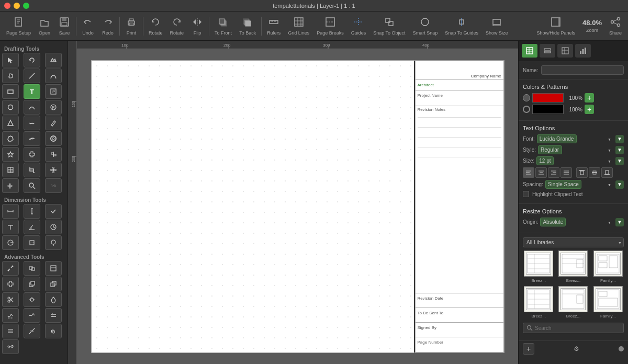 Image resolution: width=628 pixels, height=364 pixels. I want to click on rect-tool, so click(10, 92).